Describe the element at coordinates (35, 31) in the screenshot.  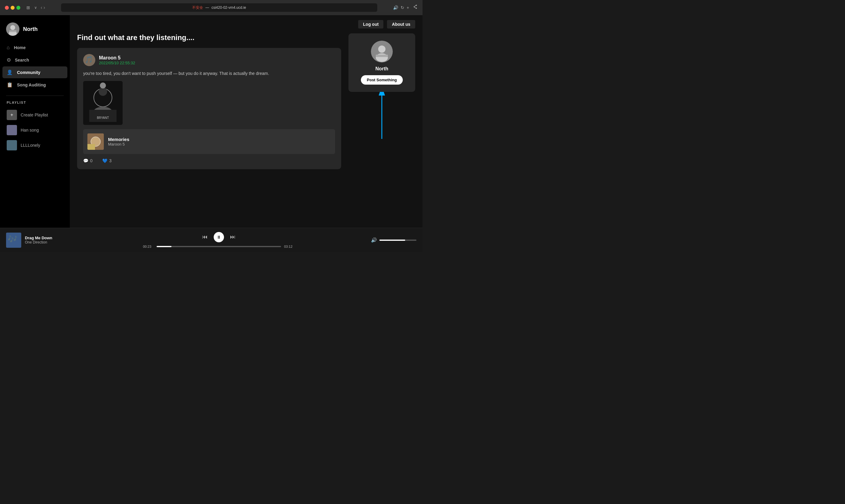
I see `sidebar-user: North` at that location.